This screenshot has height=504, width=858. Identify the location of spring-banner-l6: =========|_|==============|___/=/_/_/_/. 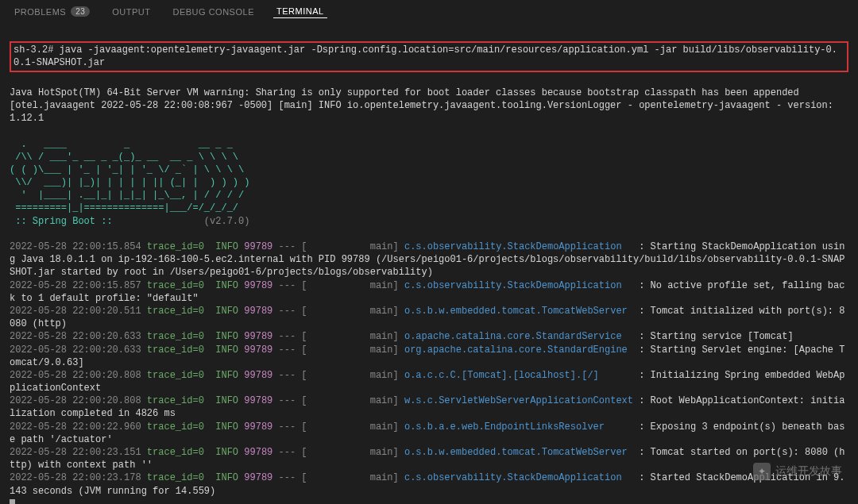
(124, 208).